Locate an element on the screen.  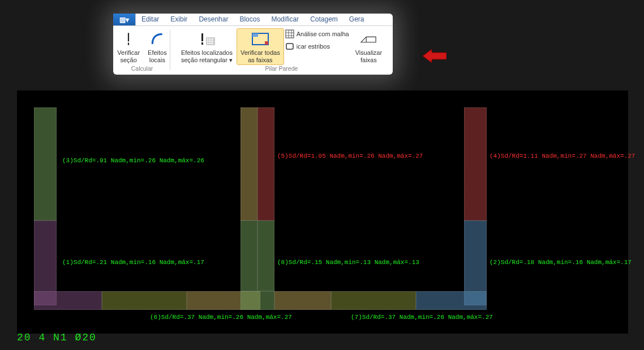
menu-editar: Editar is located at coordinates (151, 19).